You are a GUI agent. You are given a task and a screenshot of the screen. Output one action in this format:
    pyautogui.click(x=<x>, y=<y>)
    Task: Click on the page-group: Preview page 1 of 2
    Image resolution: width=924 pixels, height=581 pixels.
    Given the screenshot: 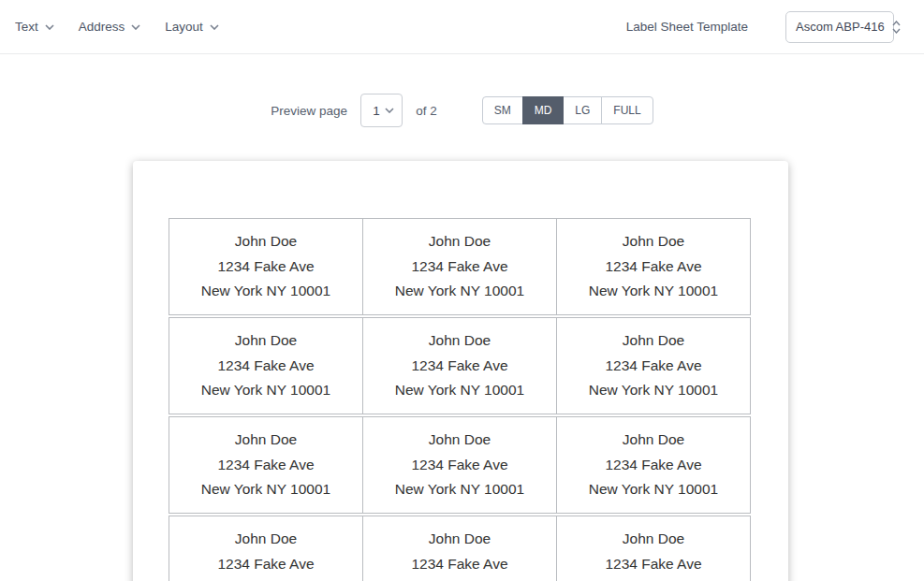 What is the action you would take?
    pyautogui.click(x=354, y=110)
    